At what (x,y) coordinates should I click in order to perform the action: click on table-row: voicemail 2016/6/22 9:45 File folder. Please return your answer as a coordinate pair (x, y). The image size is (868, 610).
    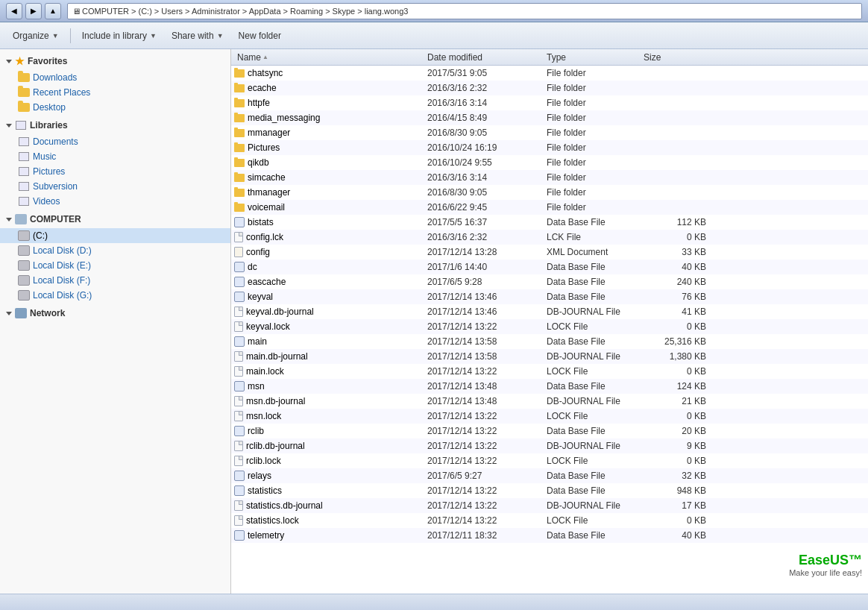
    Looking at the image, I should click on (550, 207).